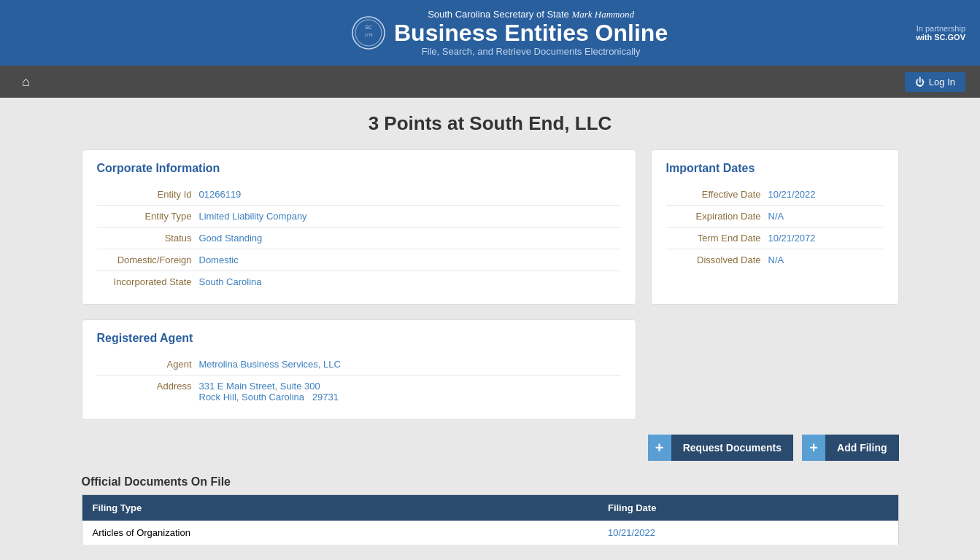 This screenshot has height=560, width=980. What do you see at coordinates (490, 124) in the screenshot?
I see `page-title: 3 Points at South End, LLC` at bounding box center [490, 124].